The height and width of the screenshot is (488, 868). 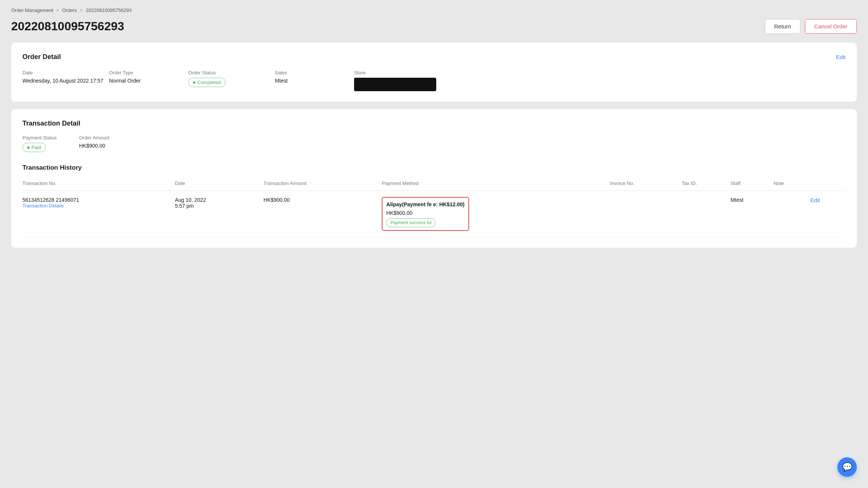 What do you see at coordinates (81, 10) in the screenshot?
I see `breadcrumb-sep2: >` at bounding box center [81, 10].